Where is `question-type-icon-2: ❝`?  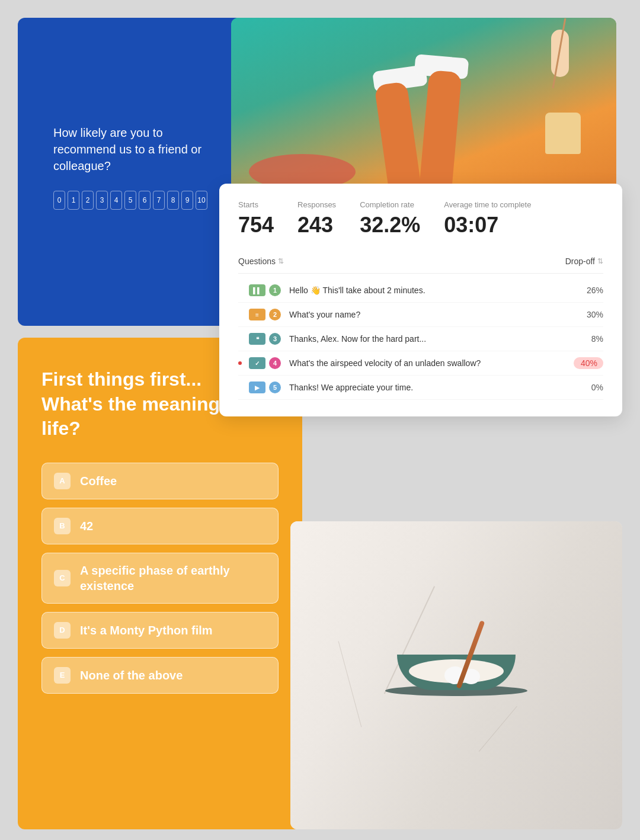
question-type-icon-2: ❝ is located at coordinates (257, 339).